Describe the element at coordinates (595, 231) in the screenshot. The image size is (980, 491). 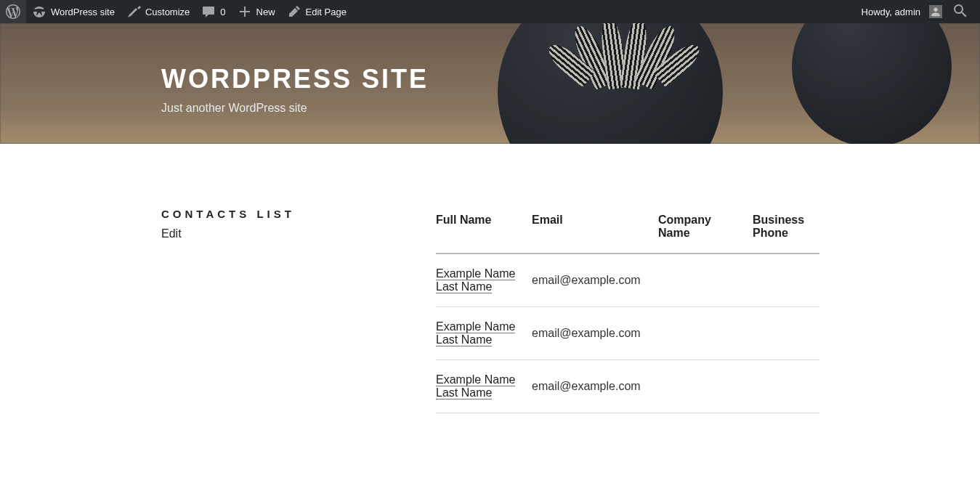
I see `col-email: Email` at that location.